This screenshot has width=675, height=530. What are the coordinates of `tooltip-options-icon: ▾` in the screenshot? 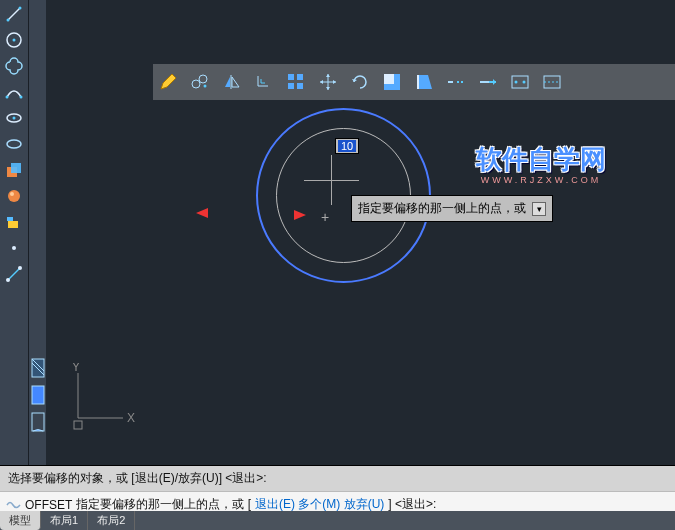 It's located at (539, 209).